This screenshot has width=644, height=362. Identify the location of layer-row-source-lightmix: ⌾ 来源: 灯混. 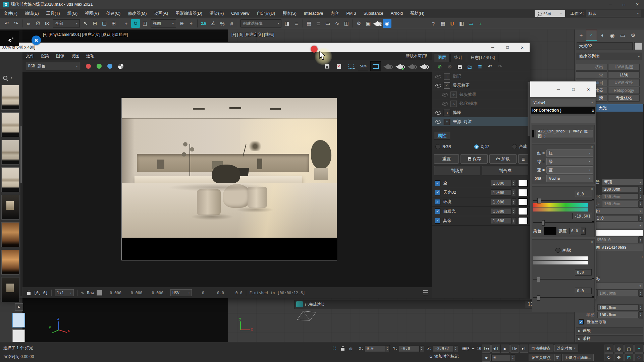
(481, 122).